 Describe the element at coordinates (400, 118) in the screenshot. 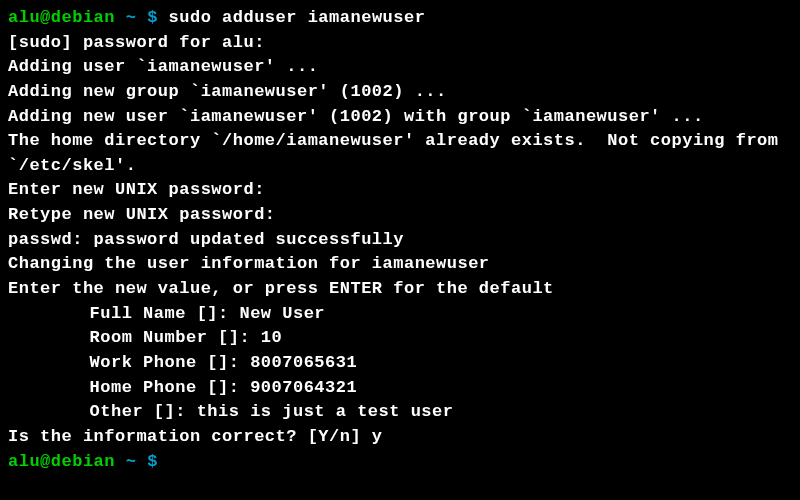

I see `output-adding-new-user: Adding new user `iamanewuser' (1002) wit…` at that location.